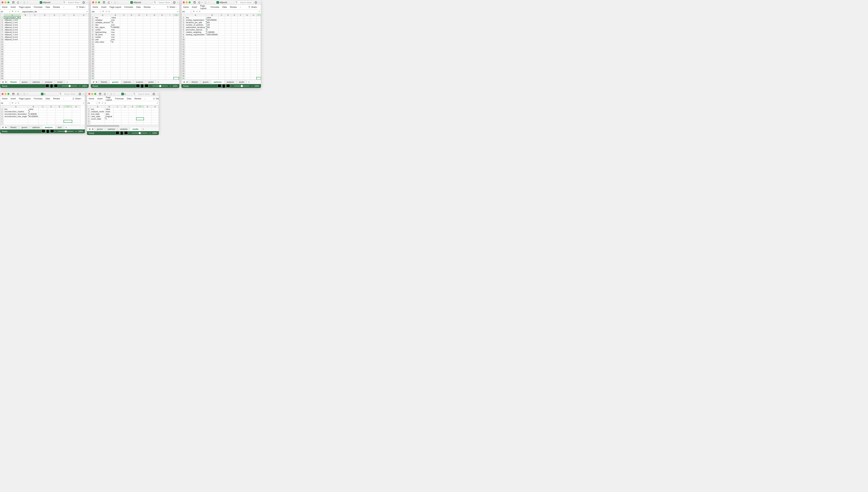 This screenshot has width=868, height=492. What do you see at coordinates (89, 94) in the screenshot?
I see `close-window-button` at bounding box center [89, 94].